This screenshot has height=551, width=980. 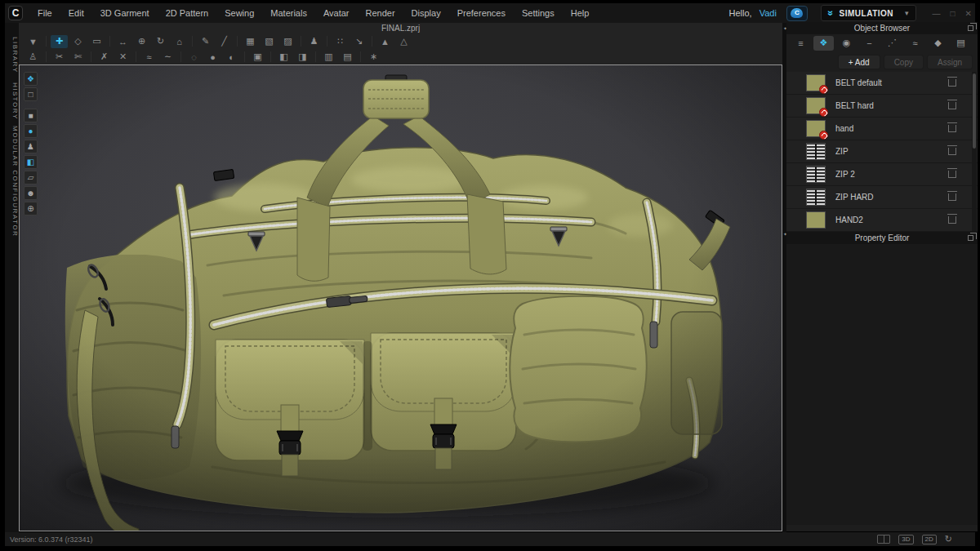 What do you see at coordinates (869, 13) in the screenshot?
I see `simulation-button: » SIMULATION ▾` at bounding box center [869, 13].